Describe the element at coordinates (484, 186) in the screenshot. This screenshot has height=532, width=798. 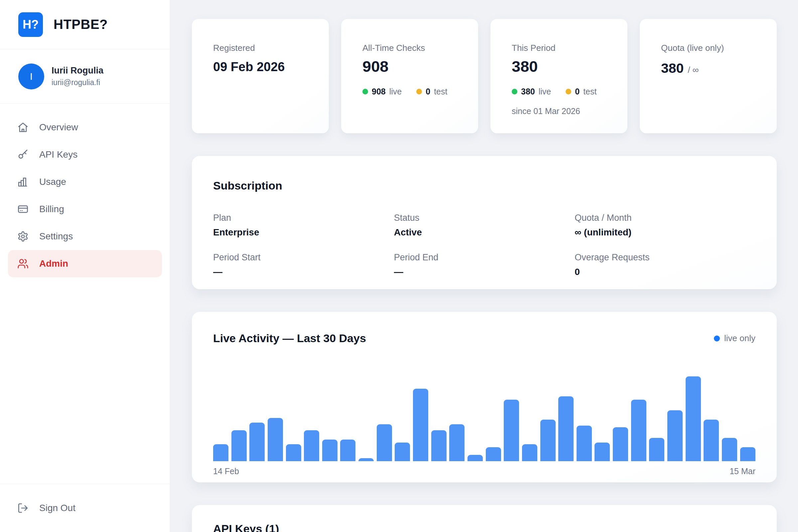
I see `subscription-title: Subscription` at that location.